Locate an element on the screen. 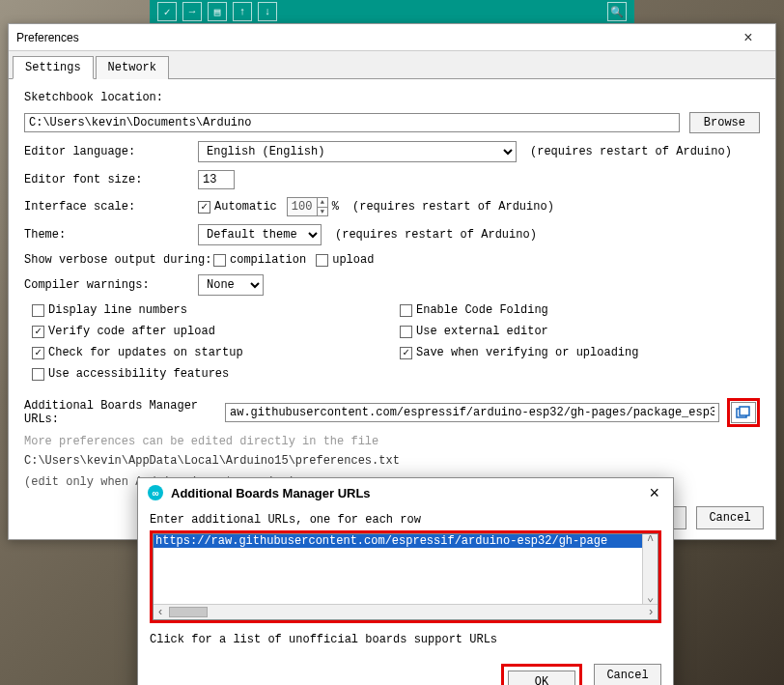 This screenshot has width=784, height=685. verbose-output-label: Show verbose output during: is located at coordinates (119, 260).